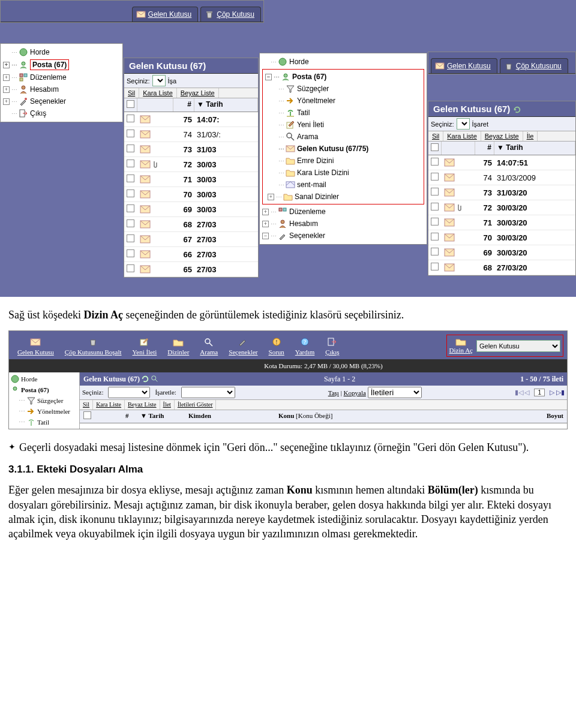 The image size is (576, 728). What do you see at coordinates (350, 137) in the screenshot?
I see `ctree-arama: ⋯Arama` at bounding box center [350, 137].